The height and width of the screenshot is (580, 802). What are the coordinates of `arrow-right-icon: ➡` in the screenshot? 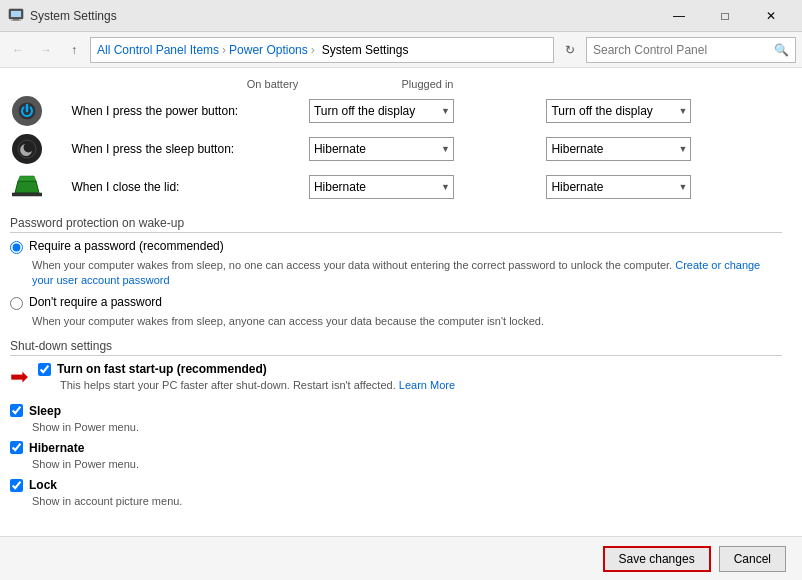 It's located at (19, 377).